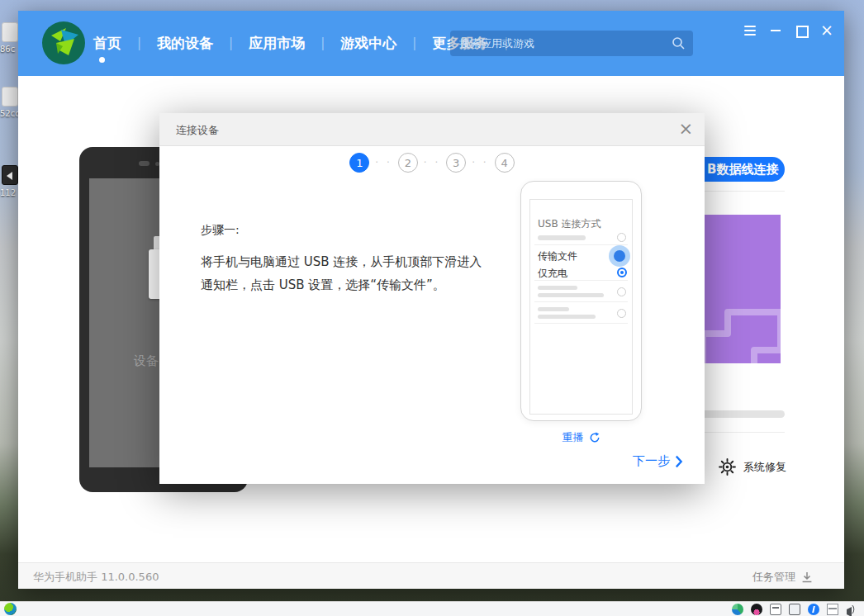 The image size is (864, 616). What do you see at coordinates (738, 609) in the screenshot?
I see `globe-icon` at bounding box center [738, 609].